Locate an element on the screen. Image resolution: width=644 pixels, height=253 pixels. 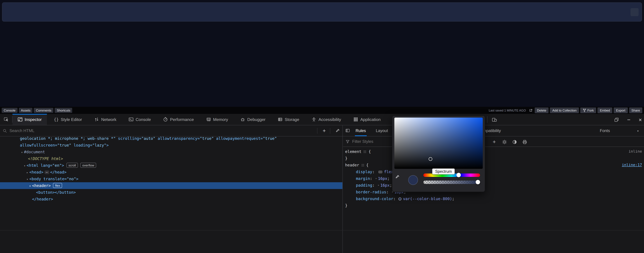
saturation-lightness-area is located at coordinates (438, 143).